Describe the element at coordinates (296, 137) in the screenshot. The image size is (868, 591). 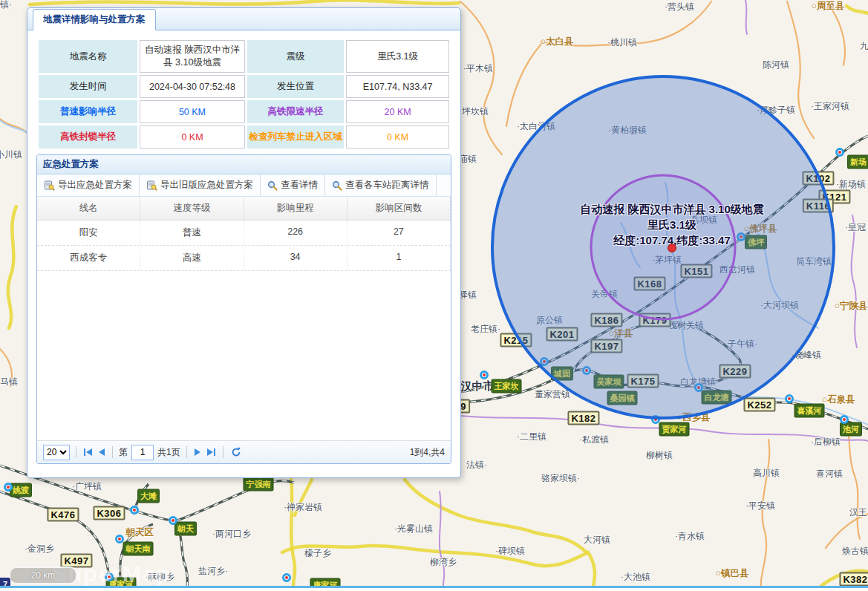
I see `info-label-cell: 检查列车禁止进入区域` at that location.